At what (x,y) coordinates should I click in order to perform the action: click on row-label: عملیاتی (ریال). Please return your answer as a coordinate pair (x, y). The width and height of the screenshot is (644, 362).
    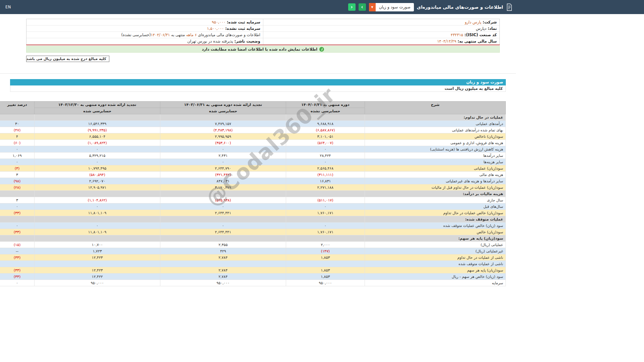
    Looking at the image, I should click on (435, 245).